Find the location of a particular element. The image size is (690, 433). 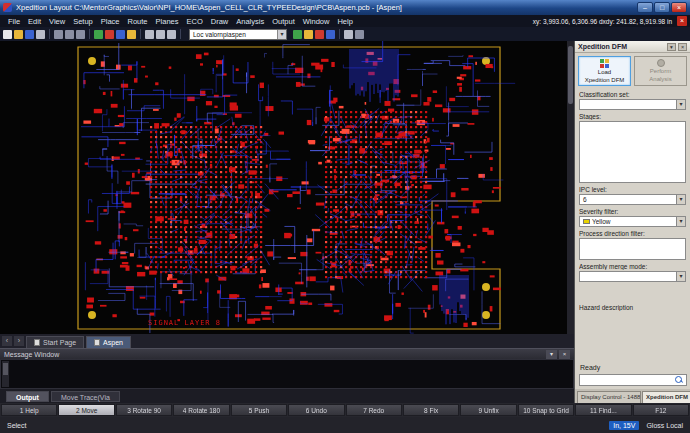

dfm-search-box is located at coordinates (633, 380).